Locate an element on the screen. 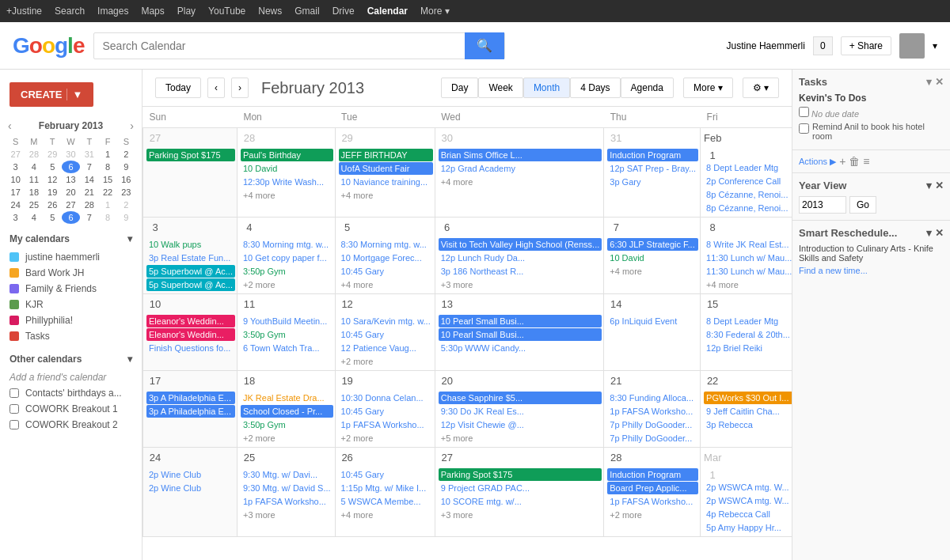  calendar-event: 9 Jeff Caitlin Cha... is located at coordinates (747, 411).